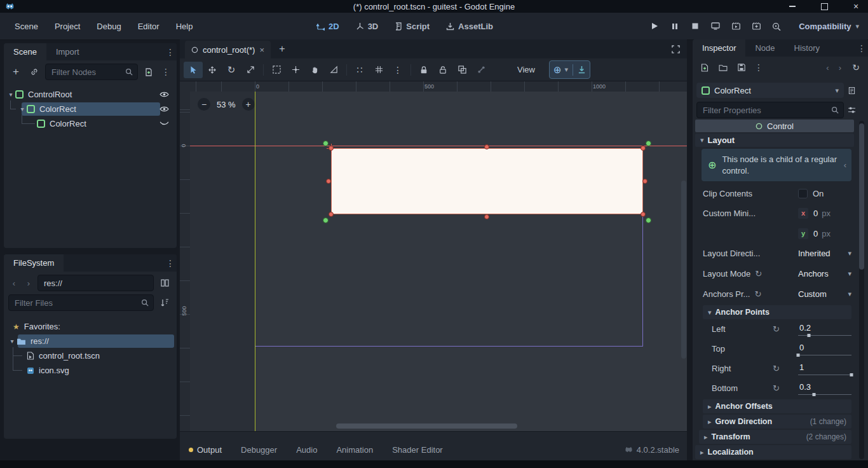 This screenshot has height=468, width=868. Describe the element at coordinates (109, 26) in the screenshot. I see `menu-debug: Debug` at that location.